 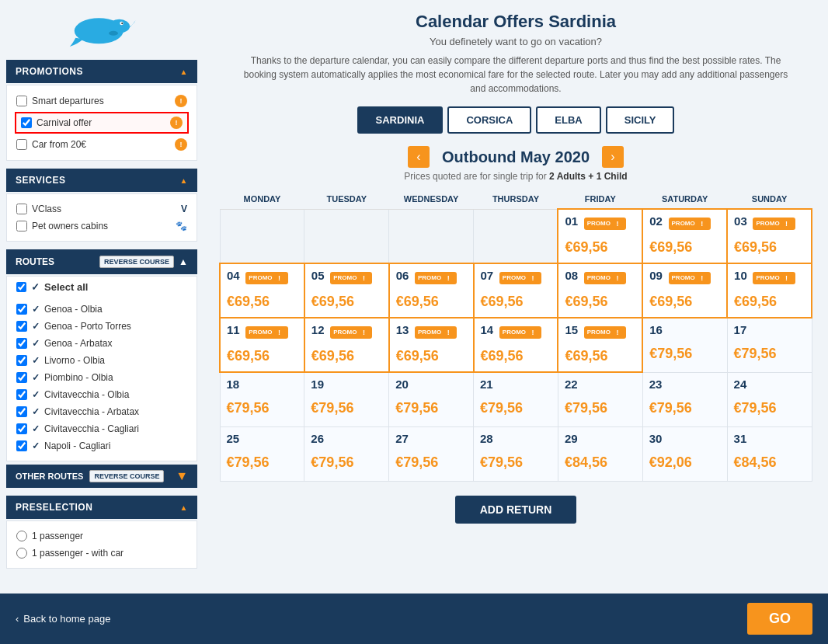 I want to click on vclass-icon: V, so click(x=184, y=209).